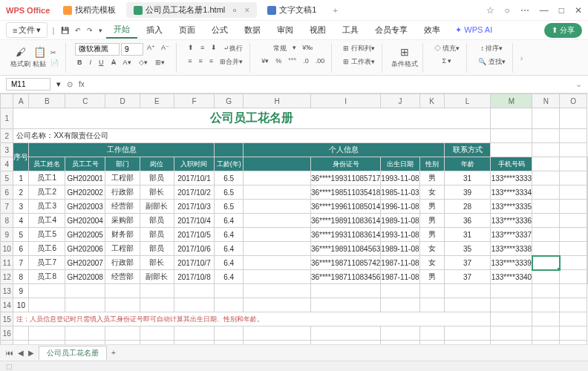 This screenshot has height=371, width=588. I want to click on data-cell: 133****3335, so click(512, 206).